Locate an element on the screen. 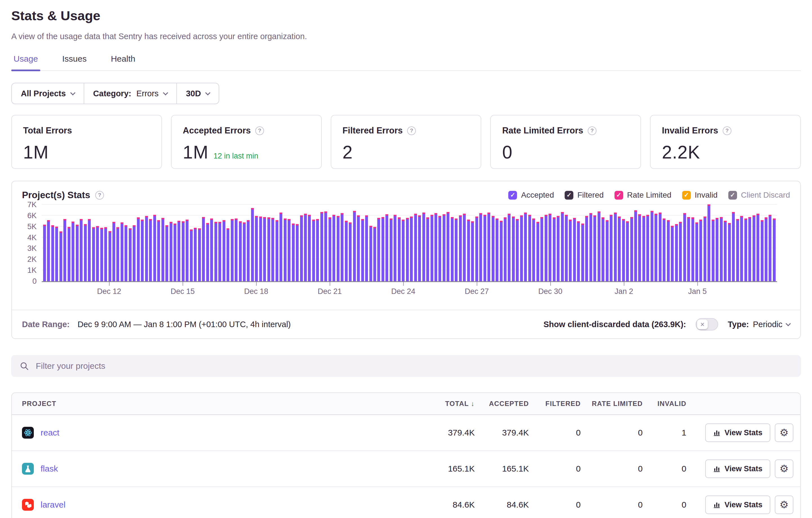  column-header-rate-limited: RATE LIMITED is located at coordinates (612, 404).